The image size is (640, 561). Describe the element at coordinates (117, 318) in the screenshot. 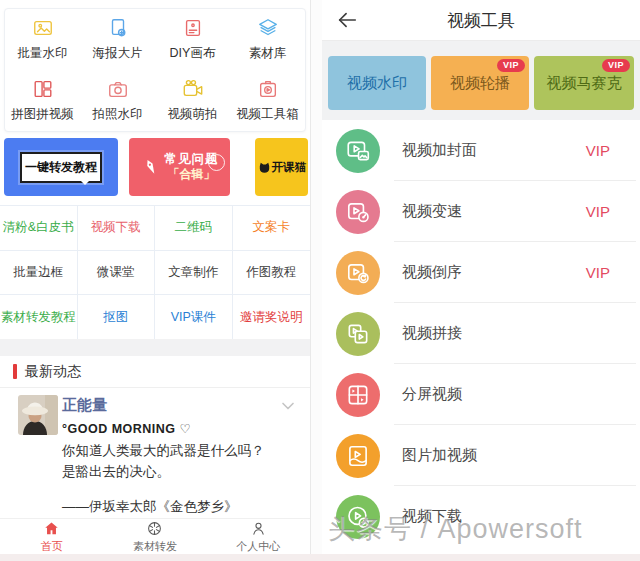

I see `link-cell: 抠图` at that location.